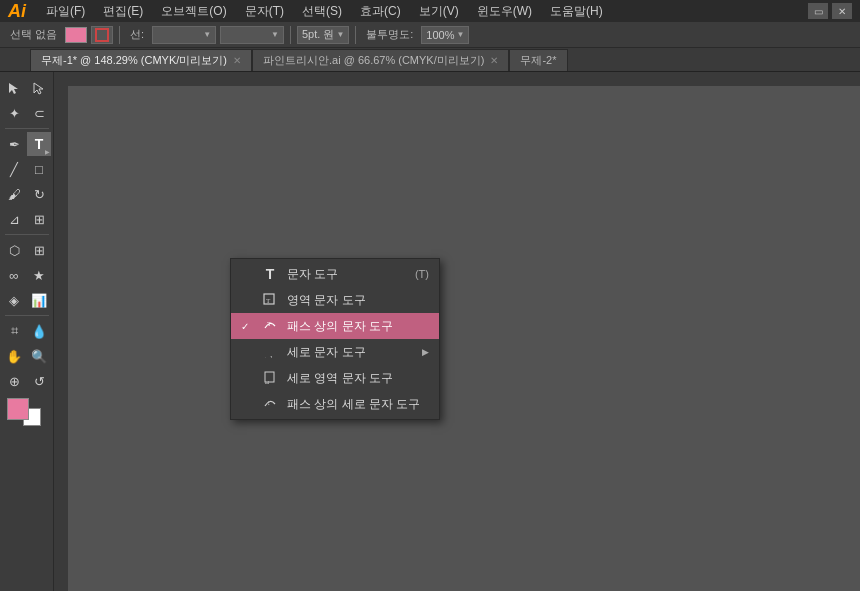 Image resolution: width=860 pixels, height=591 pixels. Describe the element at coordinates (380, 60) in the screenshot. I see `tab-1: 파인트리시안.ai @ 66.67% (CMYK/미리보기) ✕` at that location.